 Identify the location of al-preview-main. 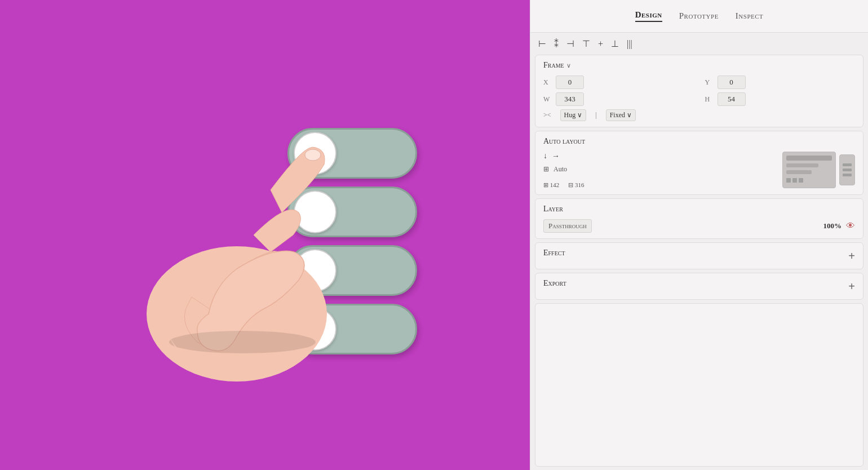
(809, 170).